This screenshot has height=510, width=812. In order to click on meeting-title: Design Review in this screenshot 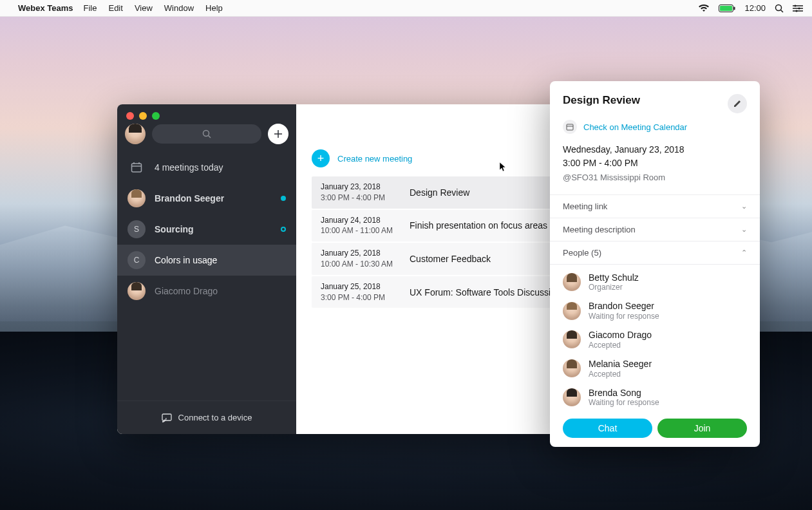, I will do `click(439, 193)`.